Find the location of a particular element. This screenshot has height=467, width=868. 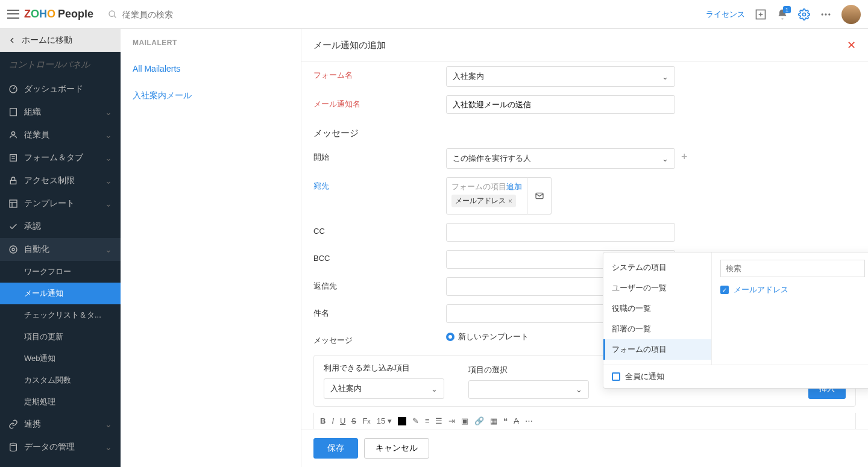

radio-icon is located at coordinates (450, 337).